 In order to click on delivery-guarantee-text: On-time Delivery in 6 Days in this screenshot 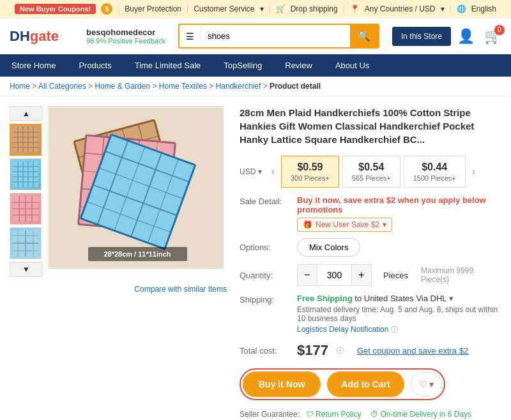, I will do `click(425, 414)`.